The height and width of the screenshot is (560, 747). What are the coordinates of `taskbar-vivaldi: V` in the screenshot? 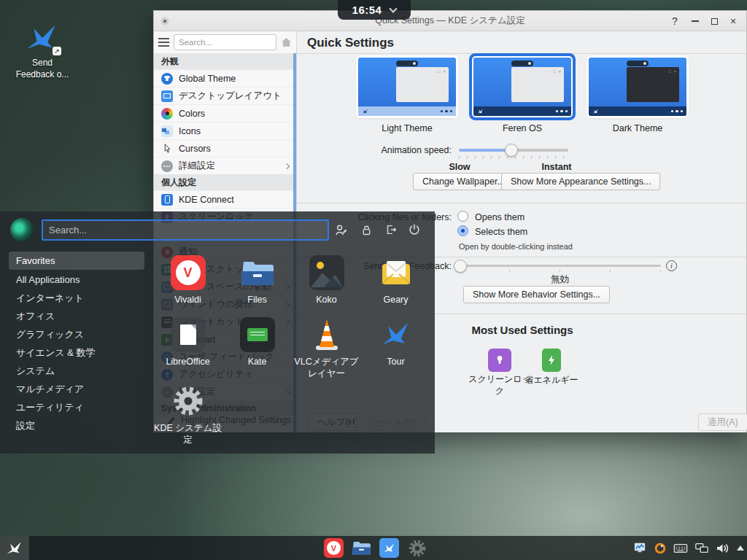 It's located at (334, 548).